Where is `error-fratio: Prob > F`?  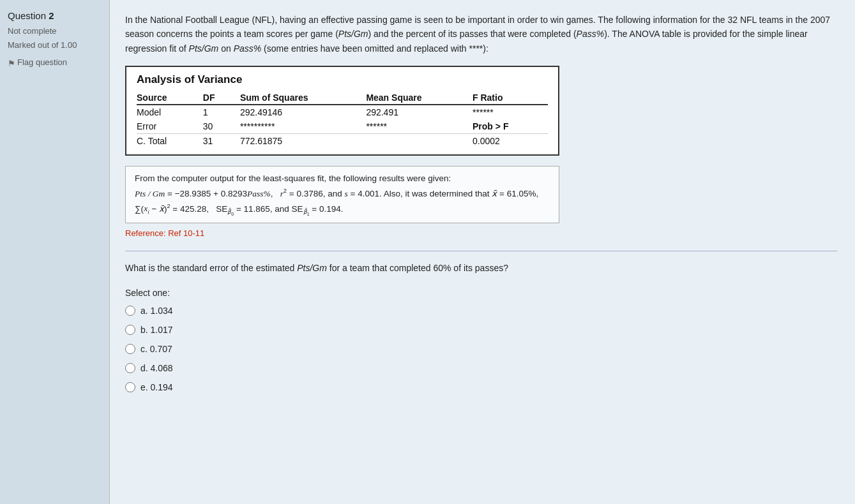 error-fratio: Prob > F is located at coordinates (510, 126).